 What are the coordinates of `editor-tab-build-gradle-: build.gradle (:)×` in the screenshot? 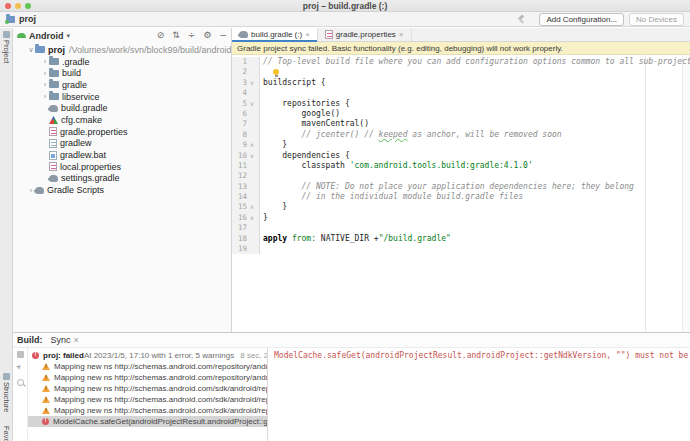 It's located at (275, 34).